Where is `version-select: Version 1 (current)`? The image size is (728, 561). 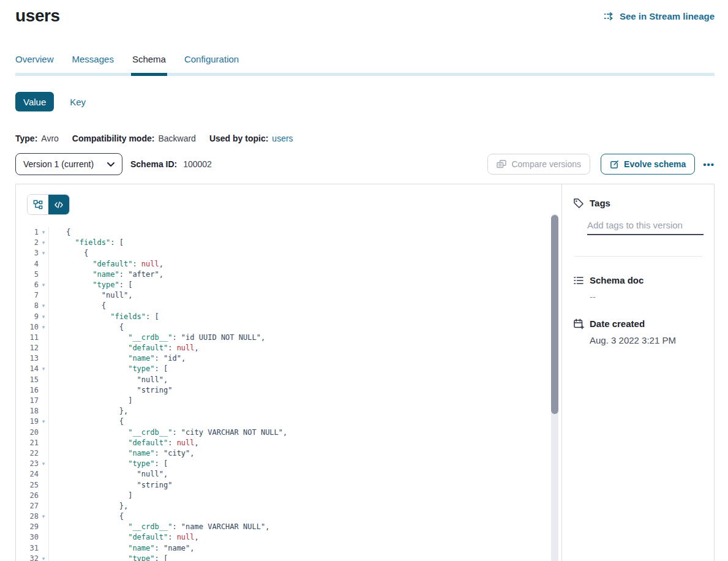 version-select: Version 1 (current) is located at coordinates (69, 164).